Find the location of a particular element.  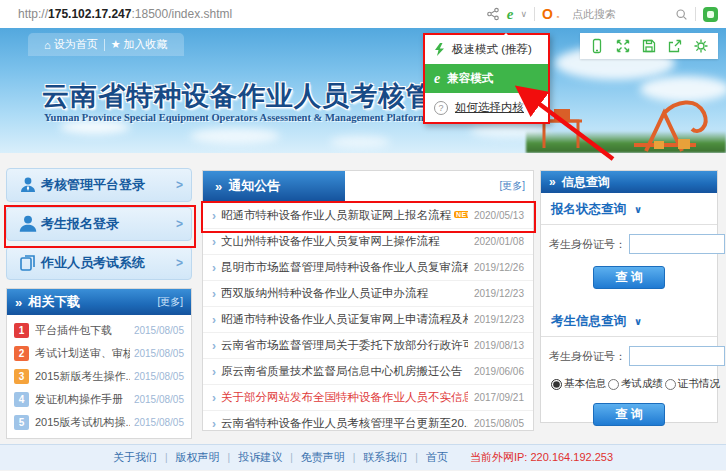

browser-logo-icon is located at coordinates (710, 14).